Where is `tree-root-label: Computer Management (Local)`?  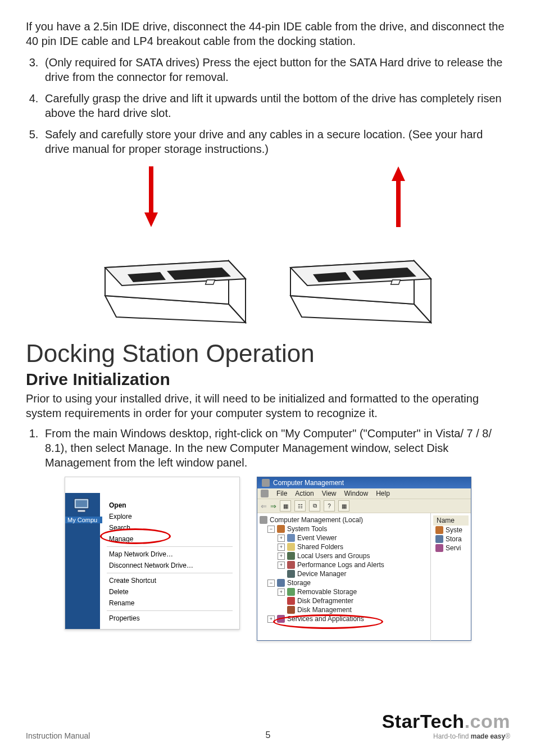 tree-root-label: Computer Management (Local) is located at coordinates (316, 520).